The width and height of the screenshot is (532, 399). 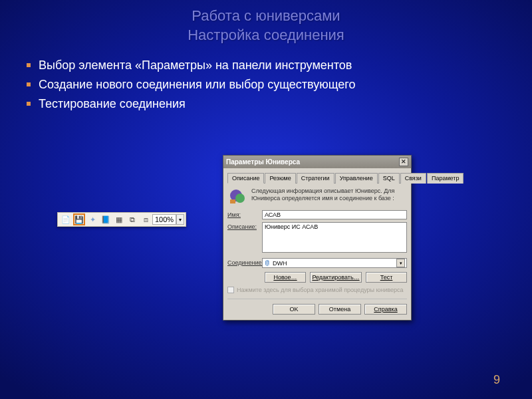 I want to click on universe-info-icon, so click(x=237, y=196).